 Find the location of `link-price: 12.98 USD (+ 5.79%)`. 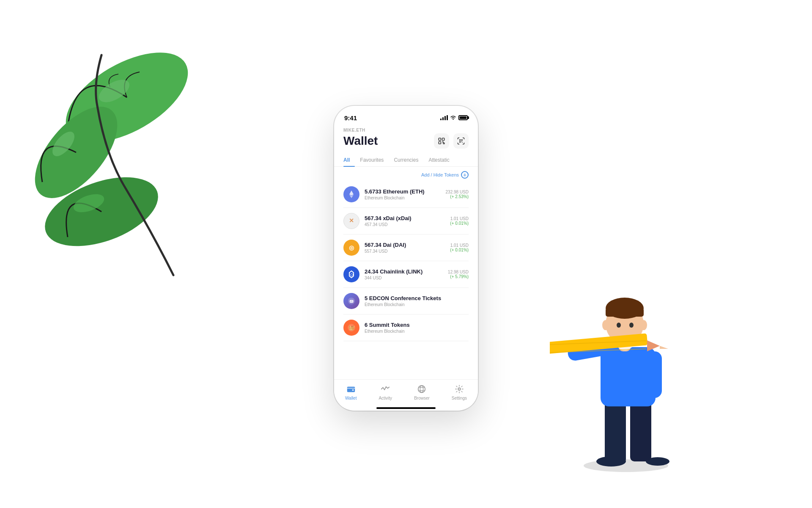

link-price: 12.98 USD (+ 5.79%) is located at coordinates (458, 274).